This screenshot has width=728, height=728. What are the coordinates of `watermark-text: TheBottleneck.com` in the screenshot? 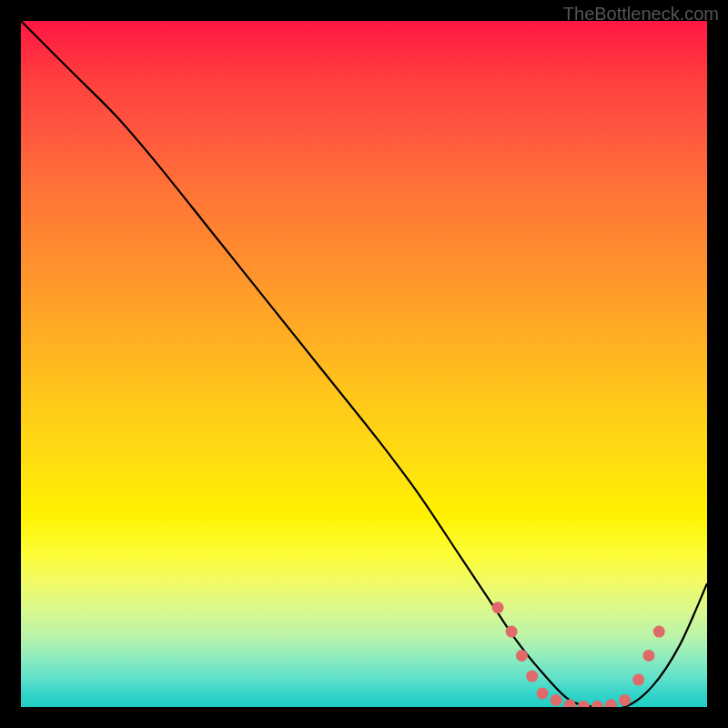 It's located at (641, 15).